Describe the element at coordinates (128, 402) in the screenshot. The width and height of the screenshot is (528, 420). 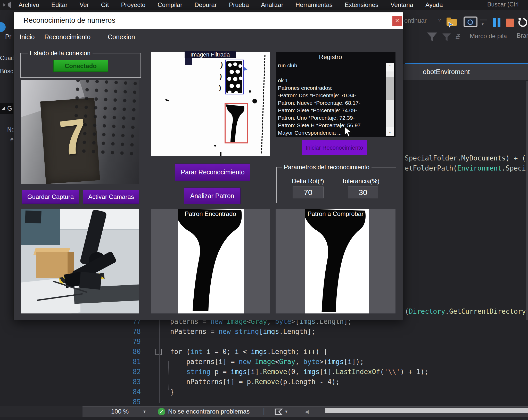
I see `line-number: 85` at that location.